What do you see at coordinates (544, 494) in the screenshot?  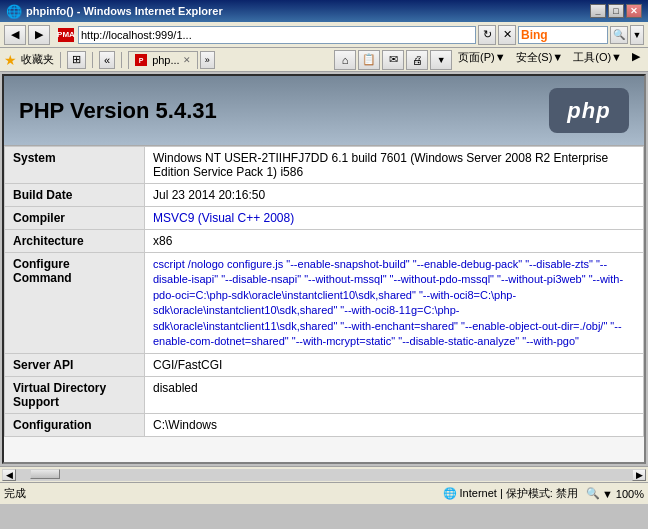 I see `status-right: 🌐 Internet | 保护模式: 禁用 🔍 ▼ 100%` at bounding box center [544, 494].